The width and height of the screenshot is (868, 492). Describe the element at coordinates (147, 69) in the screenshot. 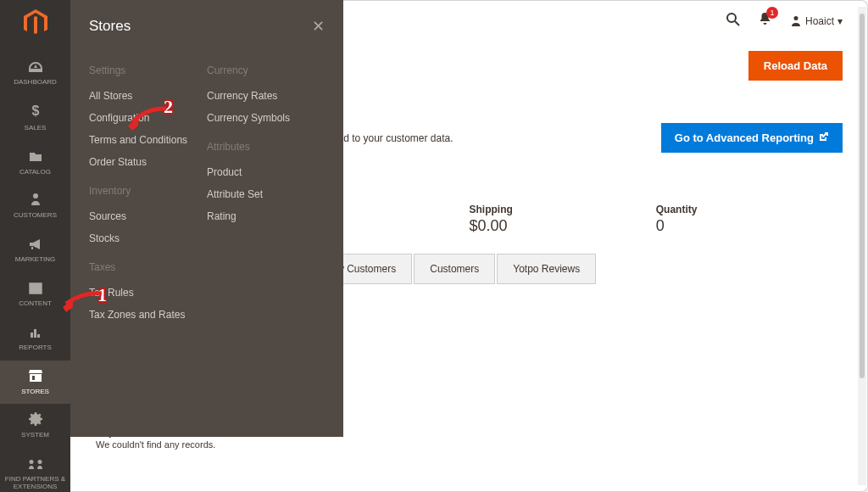

I see `flyout-group-settings: Settings` at that location.